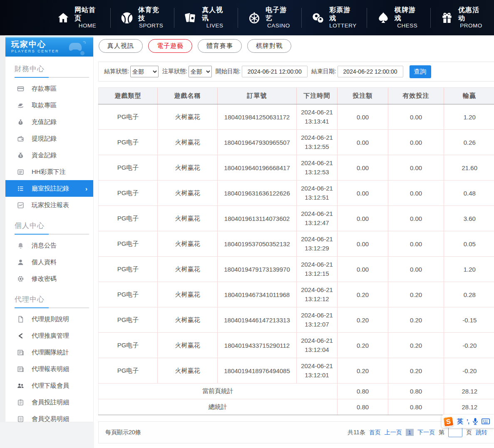  Describe the element at coordinates (49, 262) in the screenshot. I see `sidebar-item-profile: 個人資料` at that location.